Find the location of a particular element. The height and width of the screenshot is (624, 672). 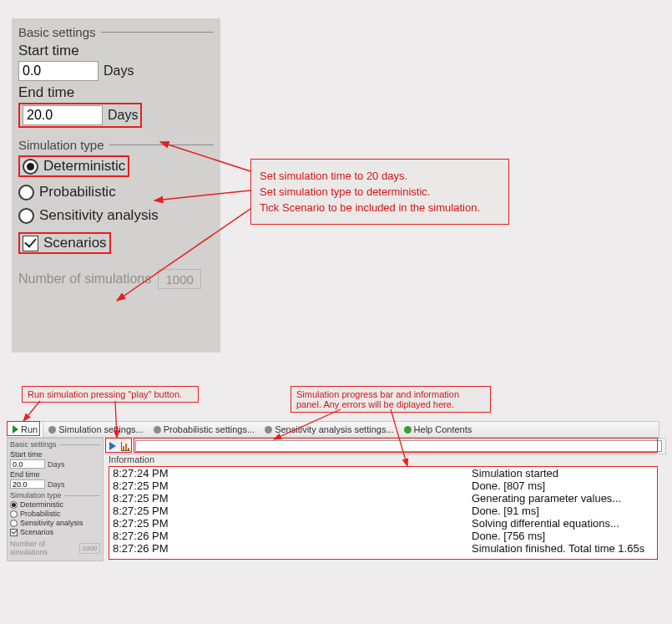

simulation-type-group-title: Simulation type is located at coordinates (116, 145).